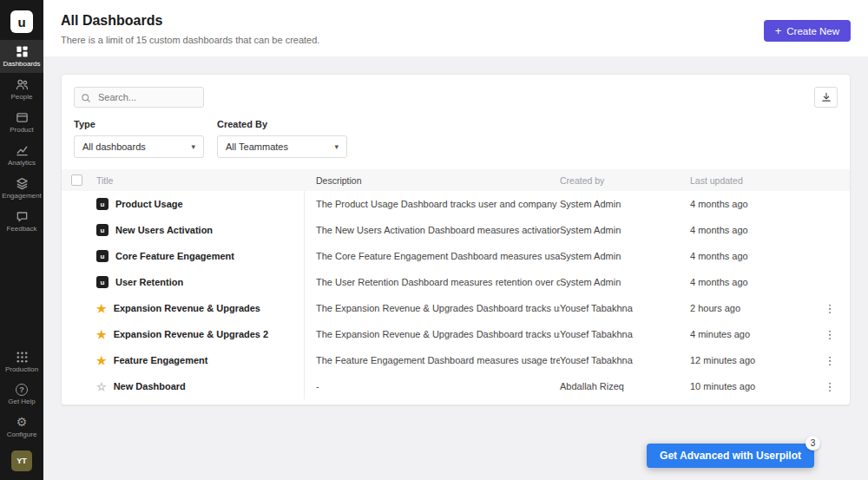 The width and height of the screenshot is (868, 480). What do you see at coordinates (456, 256) in the screenshot?
I see `table-row: u Core Feature Engagement The Core Featu…` at bounding box center [456, 256].